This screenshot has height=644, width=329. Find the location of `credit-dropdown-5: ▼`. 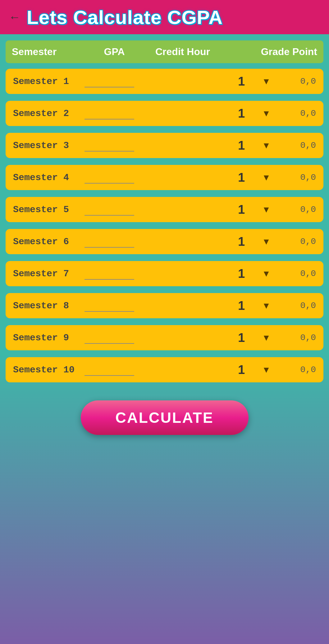

credit-dropdown-5: ▼ is located at coordinates (266, 210).